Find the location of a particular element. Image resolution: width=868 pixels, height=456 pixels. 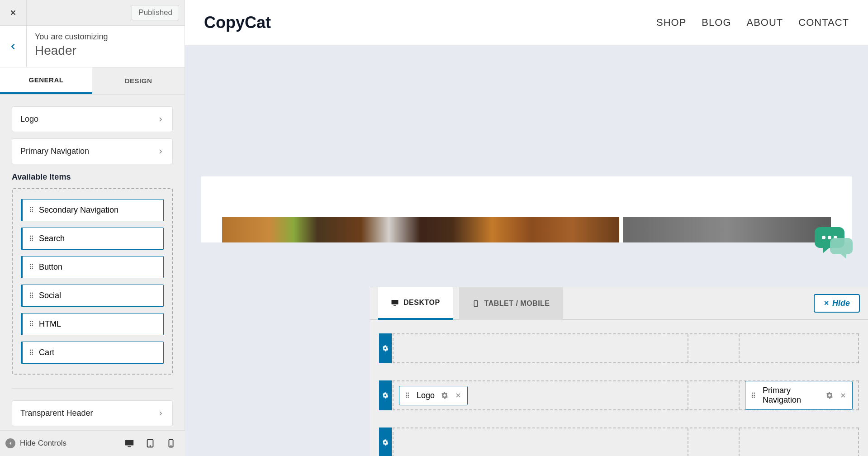

item-label: Social is located at coordinates (50, 296).